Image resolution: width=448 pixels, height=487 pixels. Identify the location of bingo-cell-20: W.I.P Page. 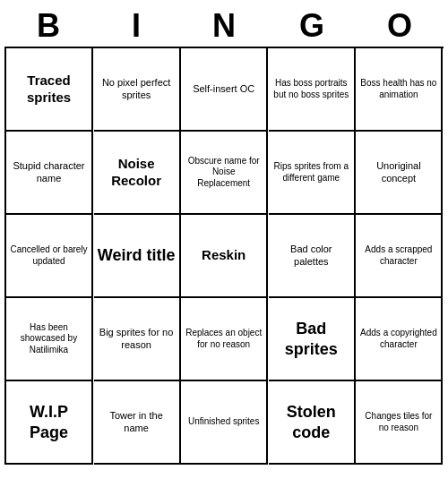
(50, 423).